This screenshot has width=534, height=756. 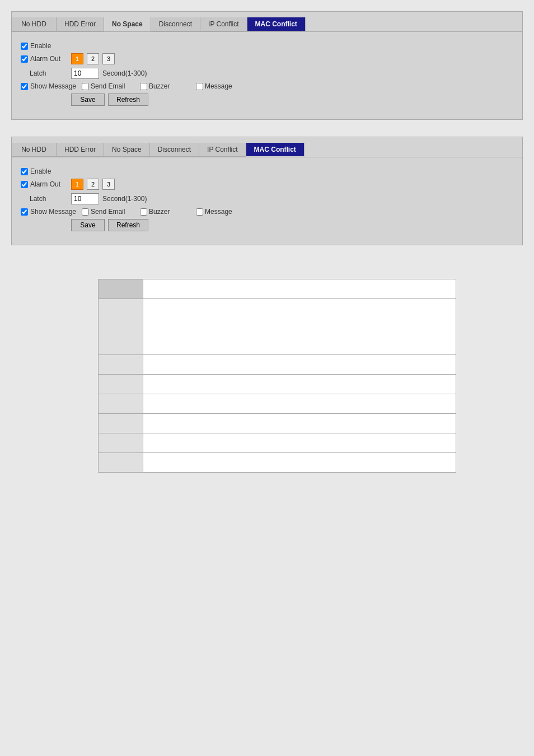 What do you see at coordinates (267, 199) in the screenshot?
I see `latch-row-2: Latch Second(1-300)` at bounding box center [267, 199].